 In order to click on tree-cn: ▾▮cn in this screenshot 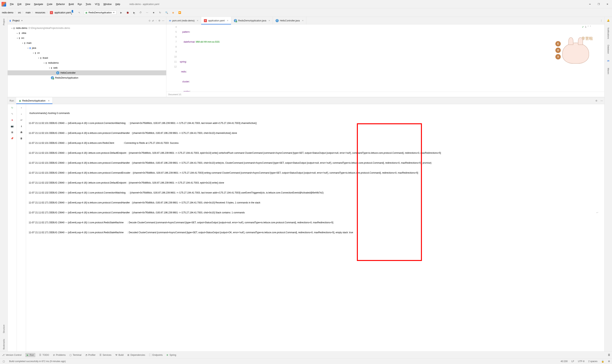, I will do `click(87, 53)`.